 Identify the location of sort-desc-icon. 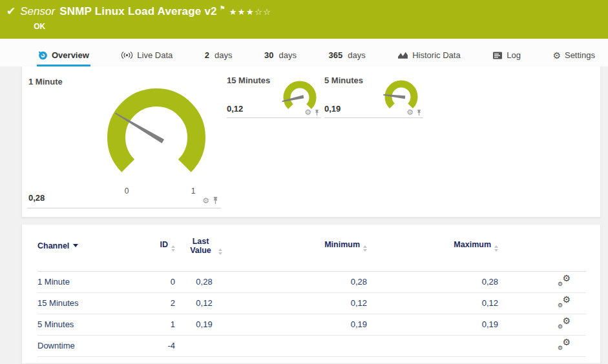
(76, 245).